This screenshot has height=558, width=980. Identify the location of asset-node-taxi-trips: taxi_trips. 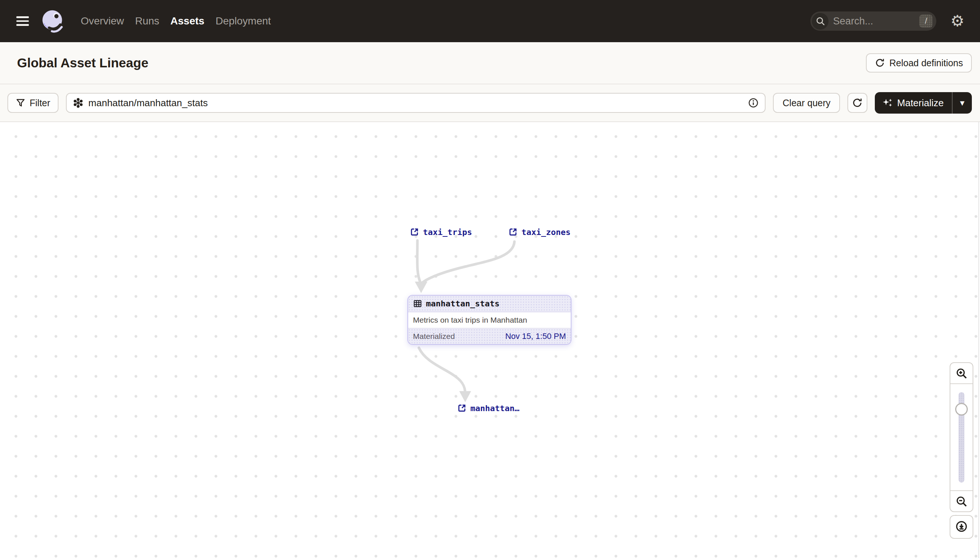
(441, 232).